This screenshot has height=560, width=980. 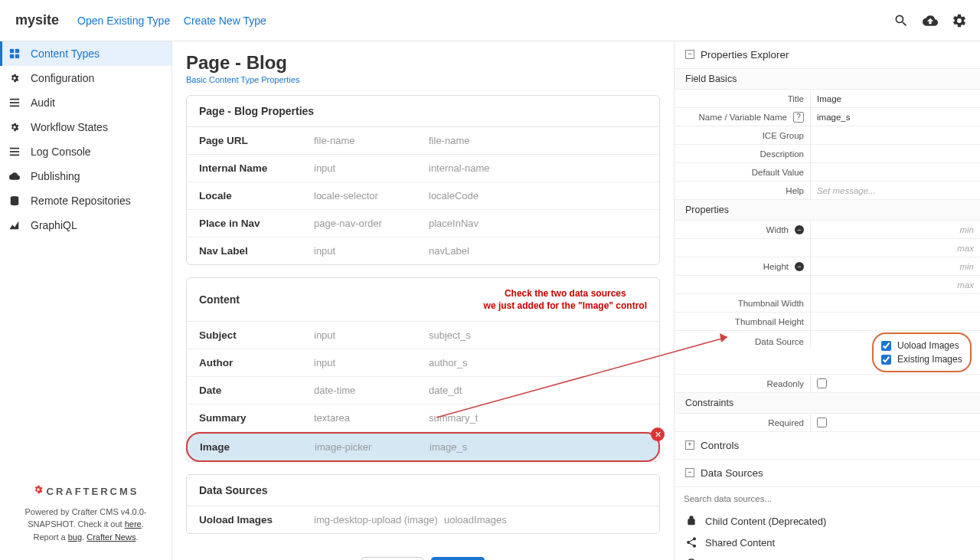 I want to click on data-sources-section: −Data Sources, so click(x=827, y=473).